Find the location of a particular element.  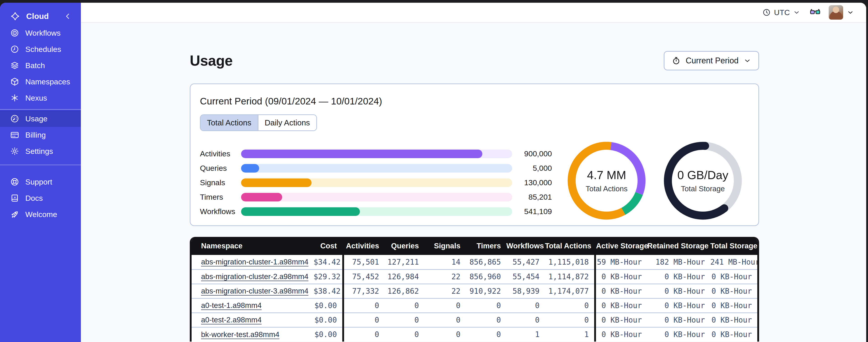

cell-total_actions: 1 is located at coordinates (570, 335).